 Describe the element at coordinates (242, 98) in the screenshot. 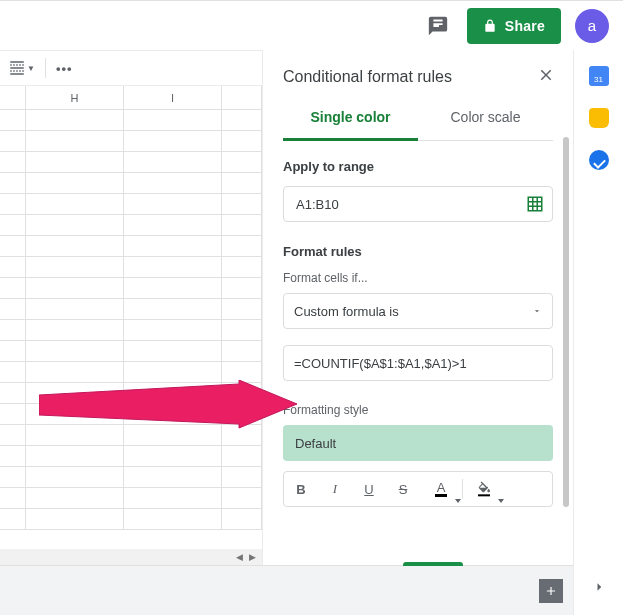

I see `column-header-next` at that location.